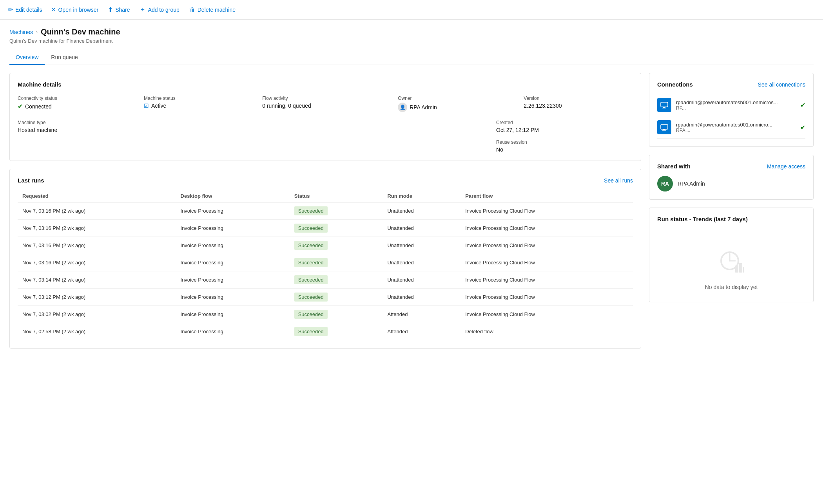  I want to click on created: Created Oct 27, 12:12 PM, so click(564, 126).